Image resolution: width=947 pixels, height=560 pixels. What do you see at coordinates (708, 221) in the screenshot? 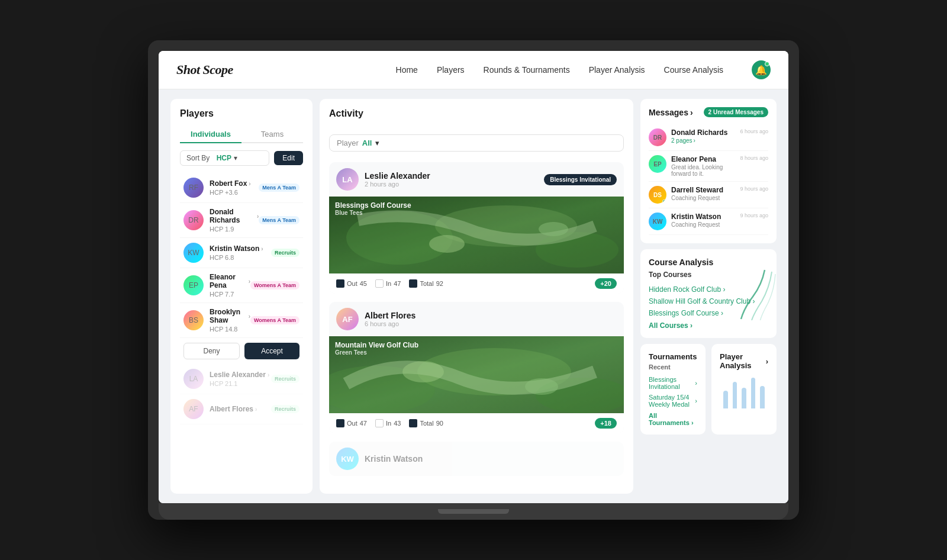
I see `message-item-kristin-msg: KW Kristin Watson Coaching Request 9 hou…` at bounding box center [708, 221].